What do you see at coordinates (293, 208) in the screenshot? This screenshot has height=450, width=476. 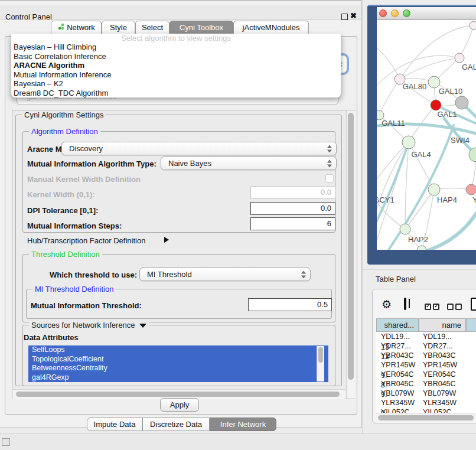 I see `dpi-tolerance-field: 0.0` at bounding box center [293, 208].